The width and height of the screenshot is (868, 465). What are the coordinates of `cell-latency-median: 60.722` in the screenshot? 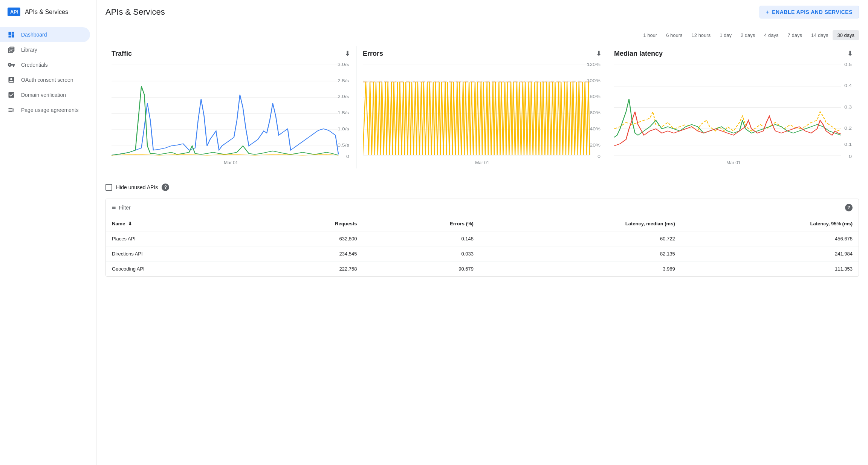 It's located at (580, 239).